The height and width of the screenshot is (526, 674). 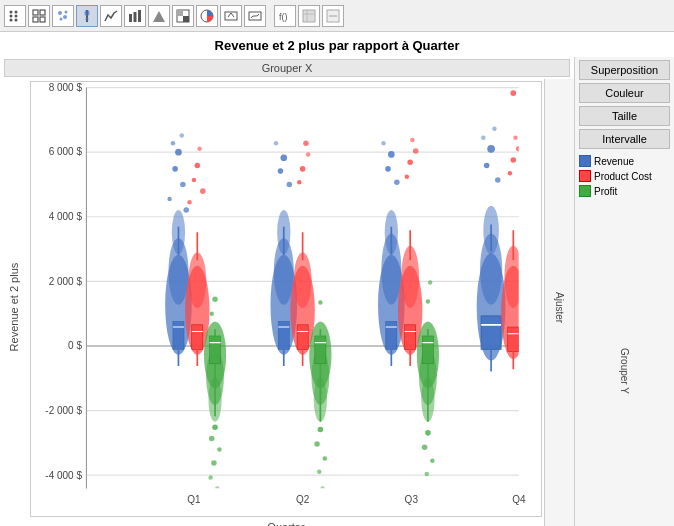 I want to click on taille-btn: Taille, so click(x=624, y=116).